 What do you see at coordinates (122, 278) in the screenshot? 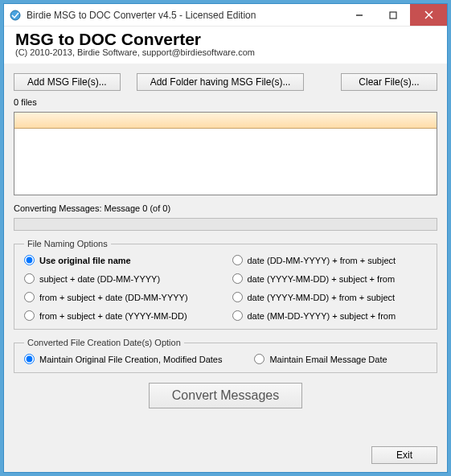
I see `naming-option-subject-ddmmyyyy: subject + date (DD-MM-YYYY)` at bounding box center [122, 278].